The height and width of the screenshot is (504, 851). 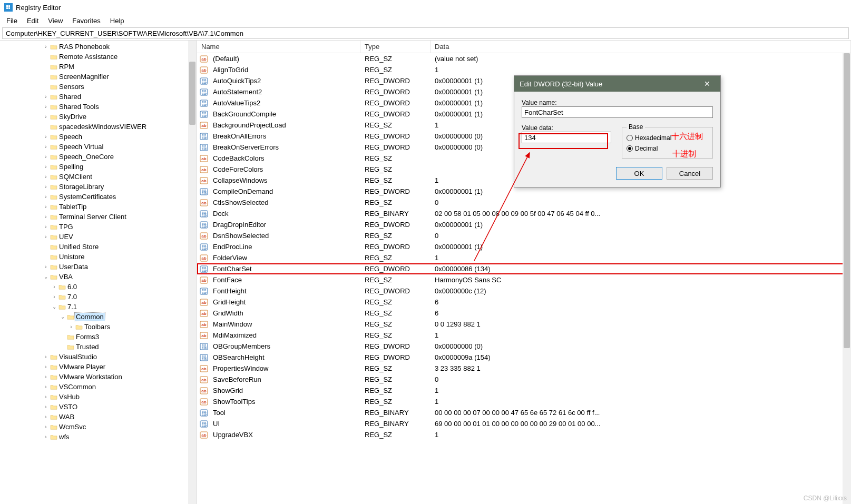 I want to click on list-row: (Default)REG_SZ(value not set), so click(x=524, y=59).